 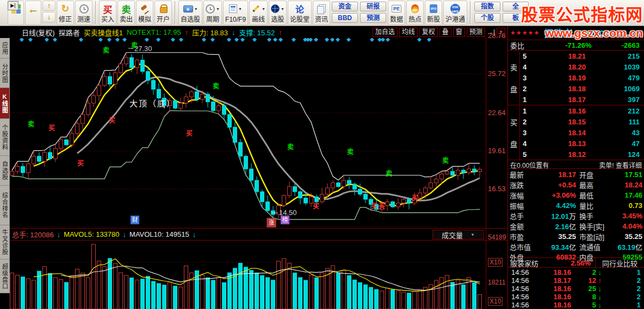 What do you see at coordinates (621, 273) in the screenshot?
I see `tick-count: 1` at bounding box center [621, 273].